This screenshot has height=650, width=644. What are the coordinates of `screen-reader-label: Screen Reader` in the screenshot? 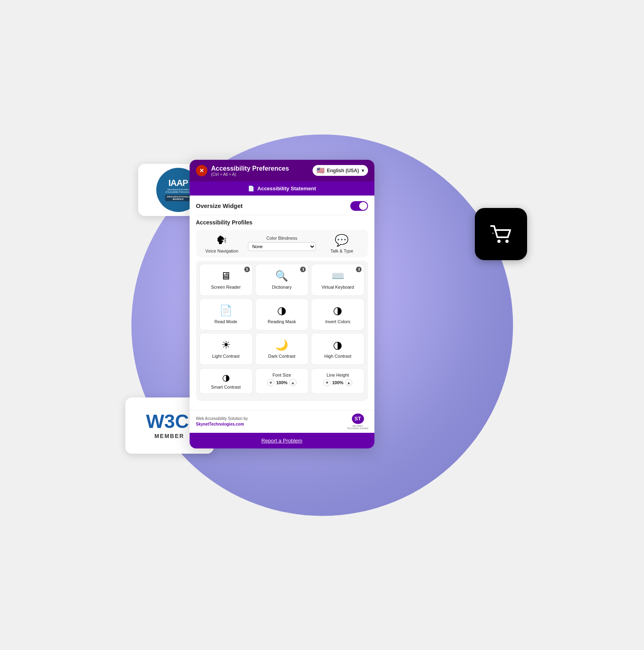 It's located at (226, 287).